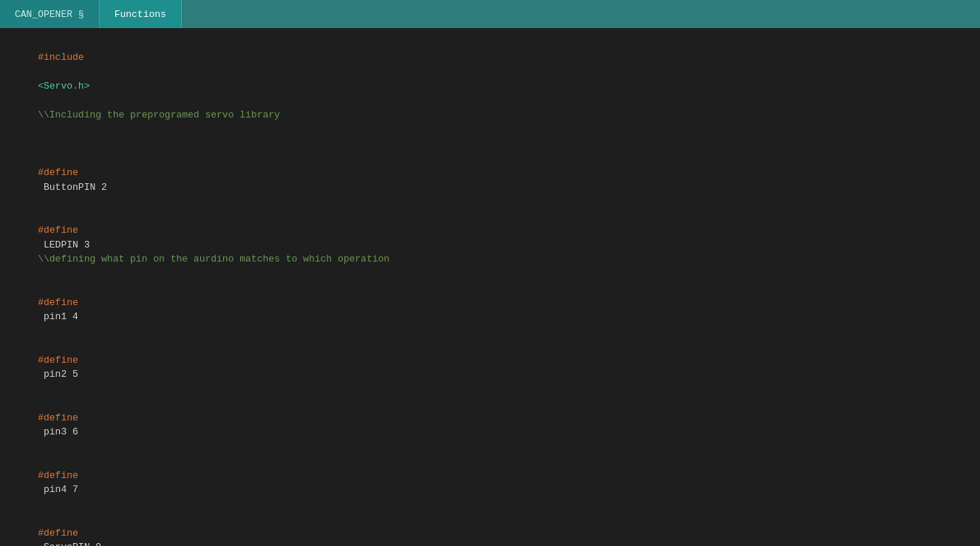 The height and width of the screenshot is (546, 980). Describe the element at coordinates (214, 259) in the screenshot. I see `comment-2: \\defining what pin on the aurdino match…` at that location.